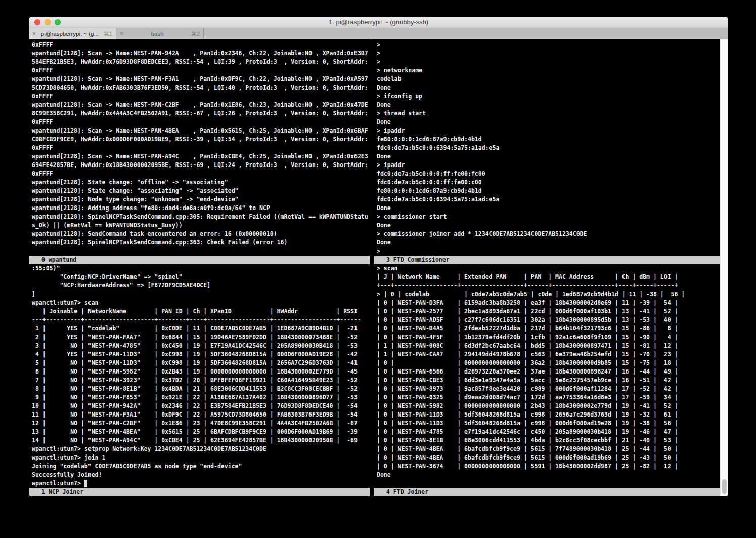 This screenshot has height=538, width=756. Describe the element at coordinates (73, 34) in the screenshot. I see `tab-terminal-session: × pi@raspberrypi: ~ (g... ⌘1` at that location.